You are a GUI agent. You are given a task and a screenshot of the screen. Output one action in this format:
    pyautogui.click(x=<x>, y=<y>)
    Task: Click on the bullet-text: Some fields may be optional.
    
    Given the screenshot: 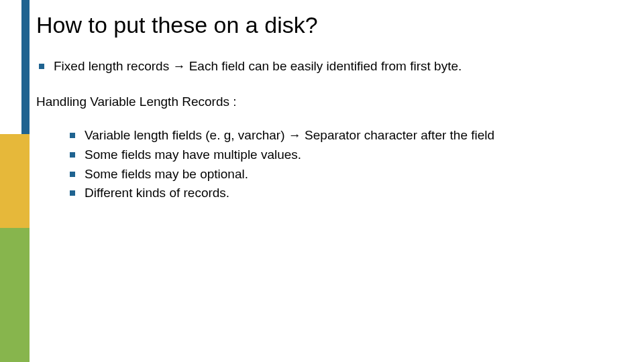 What is the action you would take?
    pyautogui.click(x=166, y=174)
    